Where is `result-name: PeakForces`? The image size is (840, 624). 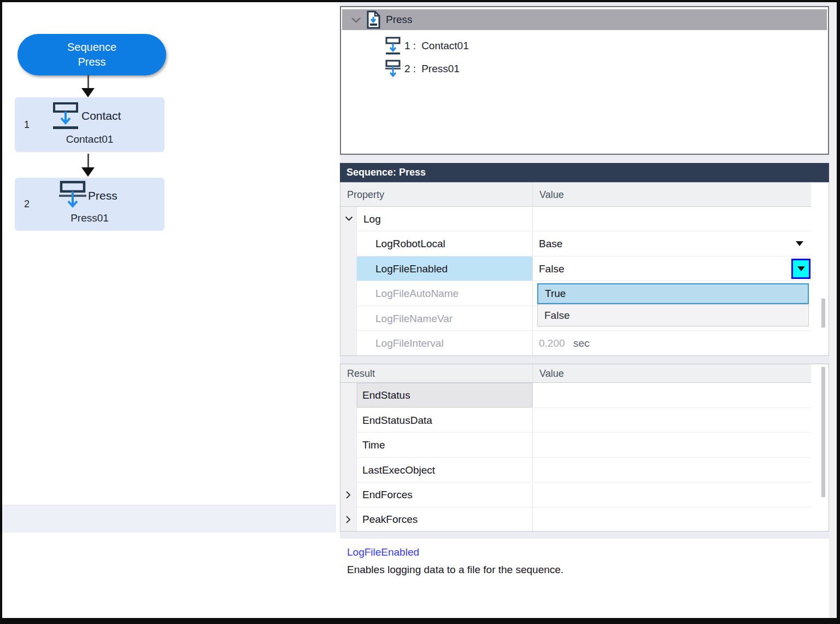
result-name: PeakForces is located at coordinates (390, 520).